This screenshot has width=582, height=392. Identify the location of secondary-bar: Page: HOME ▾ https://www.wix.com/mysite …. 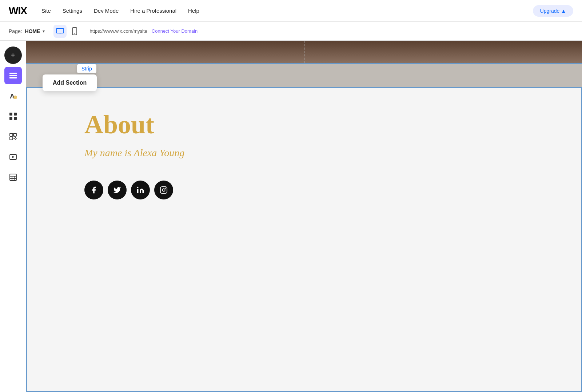
(291, 31).